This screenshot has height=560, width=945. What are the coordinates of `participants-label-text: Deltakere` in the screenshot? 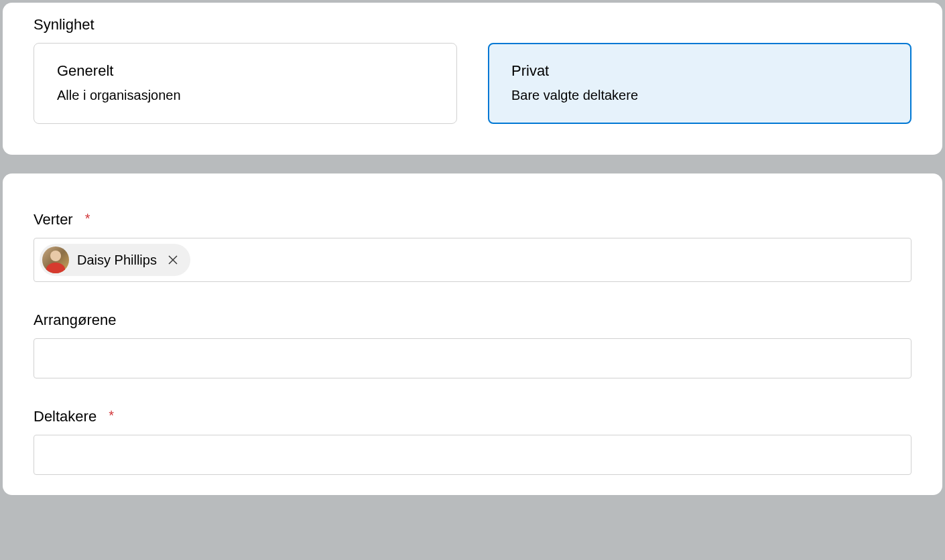 It's located at (65, 417).